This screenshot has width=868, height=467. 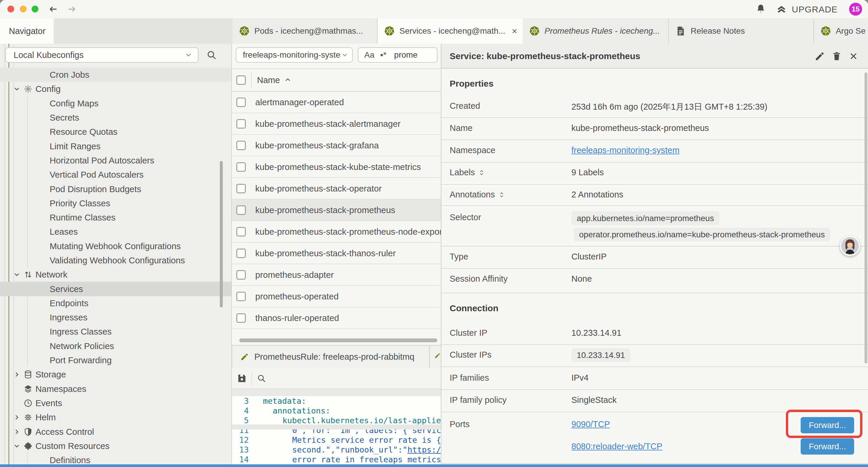 I want to click on sort-asc-icon, so click(x=288, y=80).